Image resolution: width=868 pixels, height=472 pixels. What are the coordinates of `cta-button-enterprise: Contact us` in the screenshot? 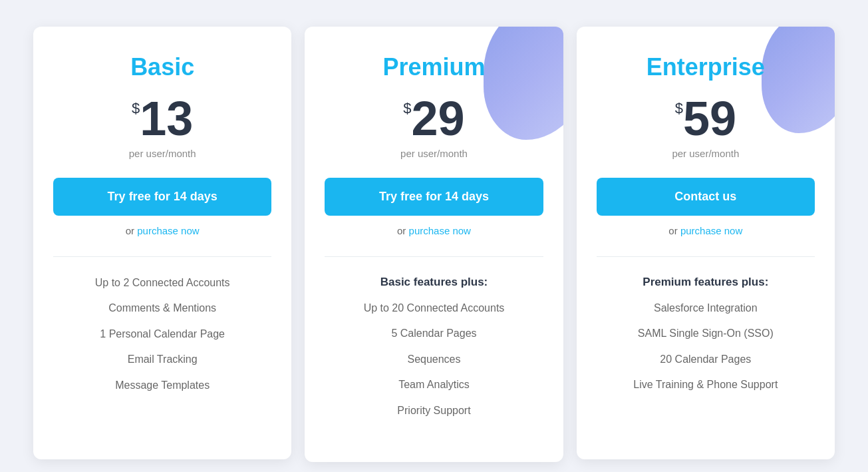 It's located at (706, 197).